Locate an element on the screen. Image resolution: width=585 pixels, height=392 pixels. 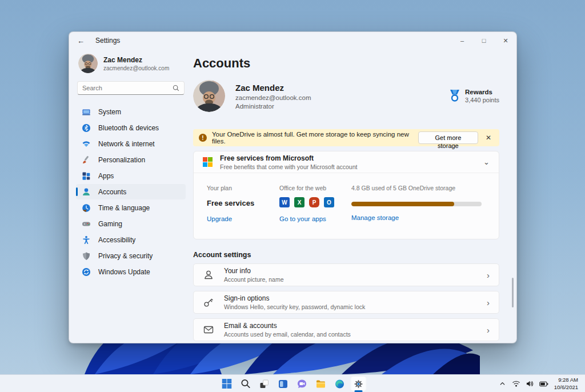
account-profile: Zac Mendez zacmendez@outlook.com Adminis… is located at coordinates (346, 96).